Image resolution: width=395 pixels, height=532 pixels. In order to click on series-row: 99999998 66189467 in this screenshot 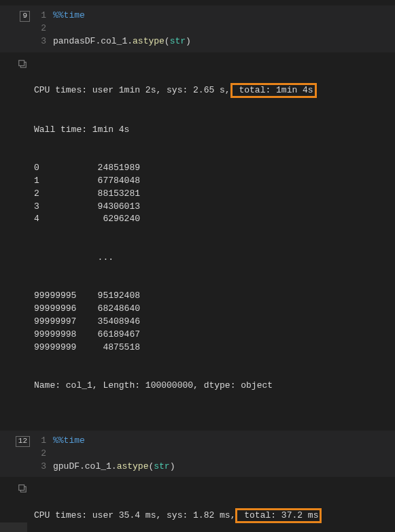, I will do `click(215, 335)`.